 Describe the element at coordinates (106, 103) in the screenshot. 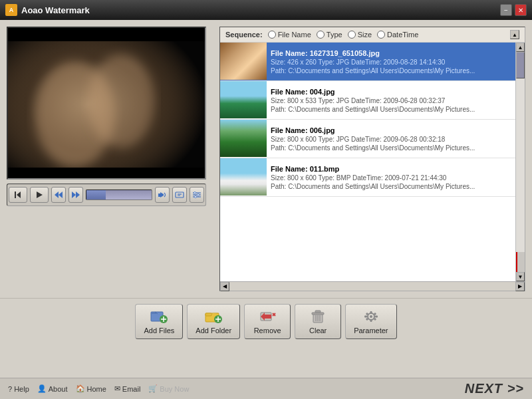

I see `video-preview` at that location.